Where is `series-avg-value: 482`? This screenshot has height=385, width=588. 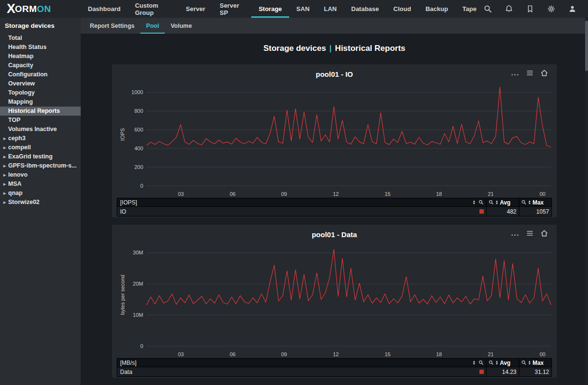 series-avg-value: 482 is located at coordinates (503, 211).